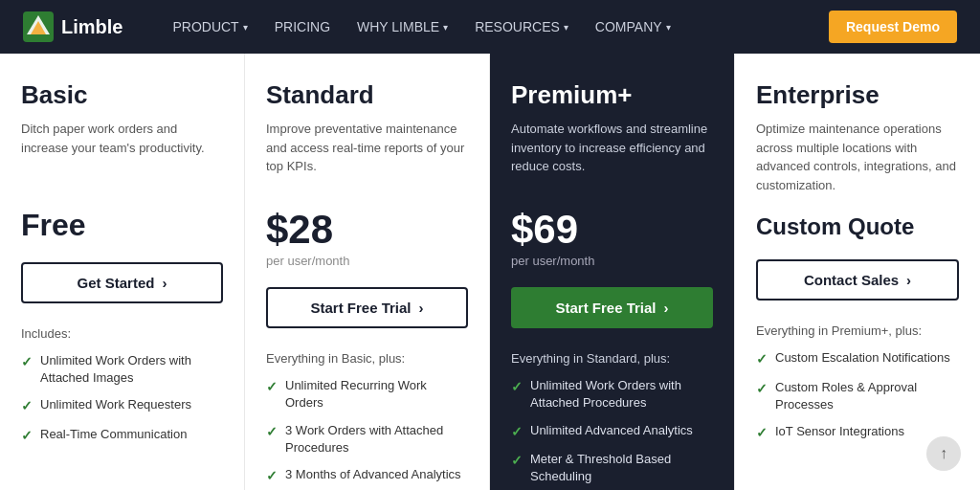  I want to click on list-item: ✓ Meter & Threshold Based Scheduling, so click(612, 468).